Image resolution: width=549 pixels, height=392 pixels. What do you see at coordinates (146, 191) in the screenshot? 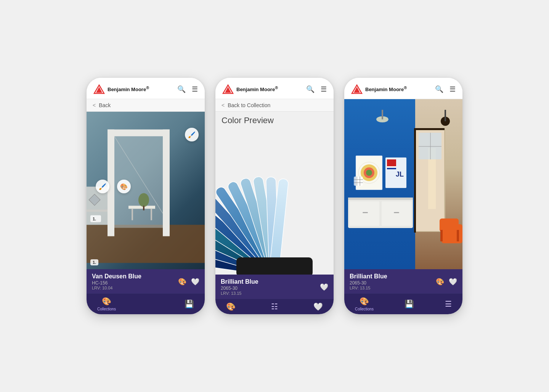
I see `room1-background: 1. 🖌️ 🖌️ 🎨 1.` at bounding box center [146, 191].